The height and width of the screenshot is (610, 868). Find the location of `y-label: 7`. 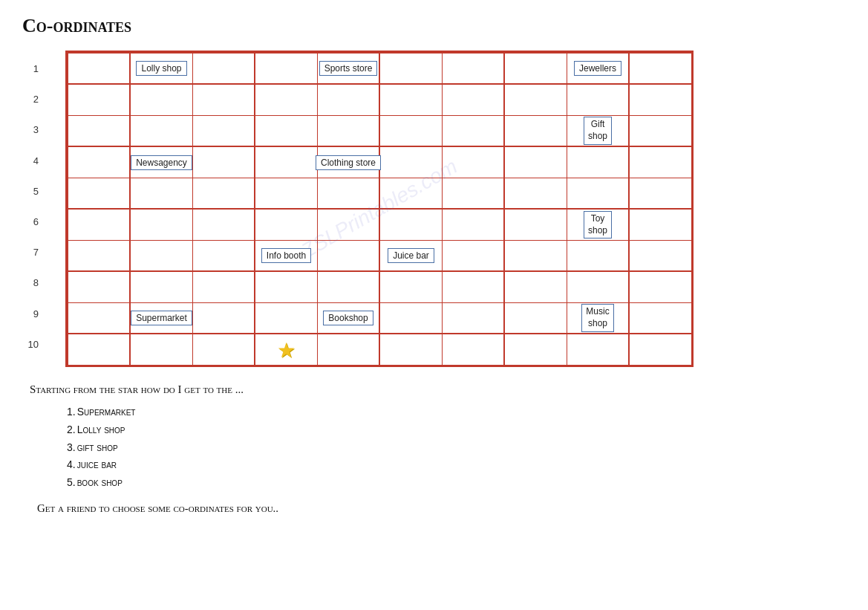

y-label: 7 is located at coordinates (30, 253).